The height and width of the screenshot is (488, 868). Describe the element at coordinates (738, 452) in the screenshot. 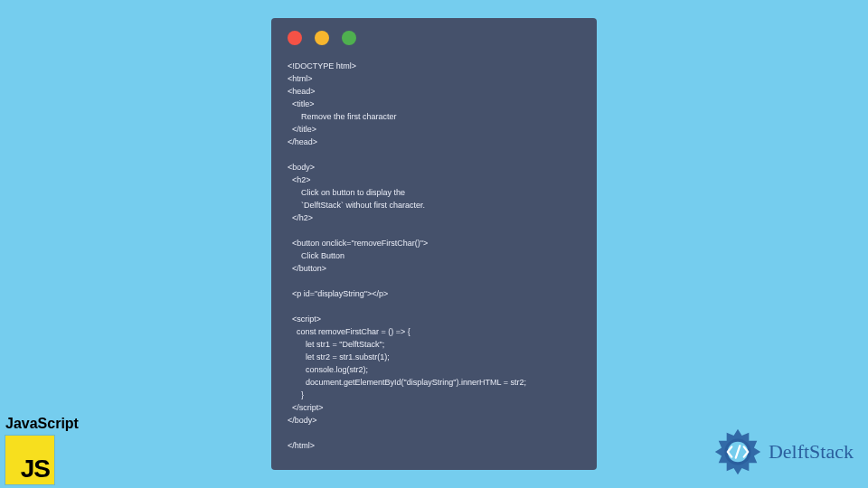

I see `delftstack-logo-icon` at that location.